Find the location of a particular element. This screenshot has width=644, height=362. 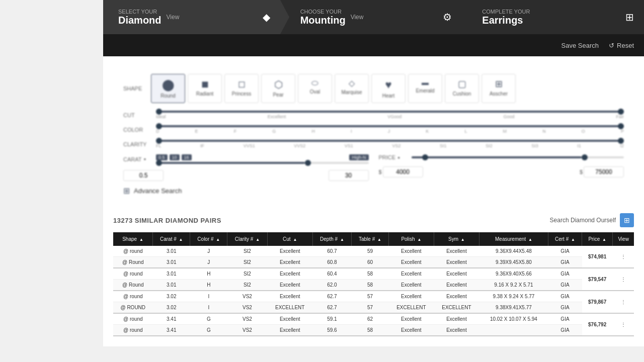

col-price: Price ▲ is located at coordinates (598, 239).